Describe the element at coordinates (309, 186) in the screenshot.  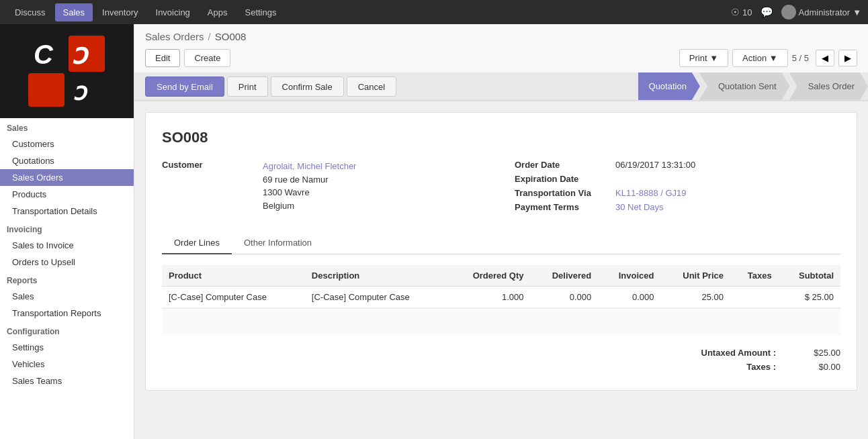
I see `customer-address: Agrolait, Michel Fletcher 69 rue de Namu…` at that location.